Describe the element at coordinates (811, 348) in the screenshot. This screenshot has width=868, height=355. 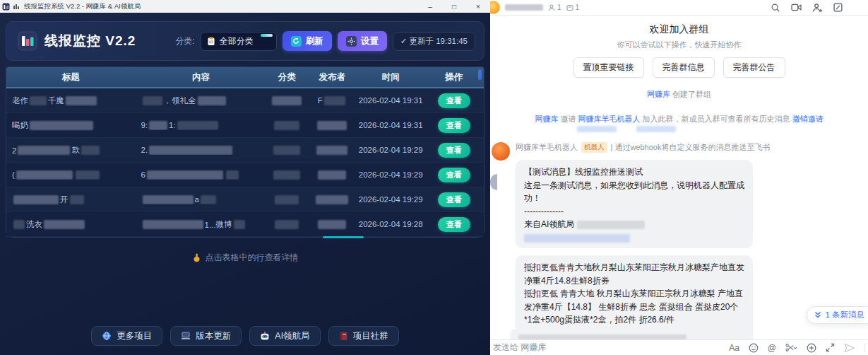
I see `plus-attach-icon` at that location.